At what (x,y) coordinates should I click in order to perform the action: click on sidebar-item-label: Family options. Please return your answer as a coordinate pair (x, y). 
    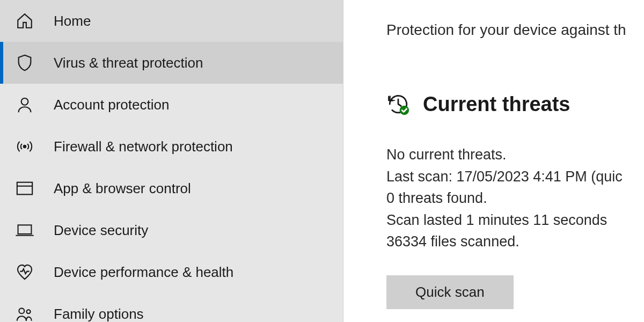
    Looking at the image, I should click on (99, 314).